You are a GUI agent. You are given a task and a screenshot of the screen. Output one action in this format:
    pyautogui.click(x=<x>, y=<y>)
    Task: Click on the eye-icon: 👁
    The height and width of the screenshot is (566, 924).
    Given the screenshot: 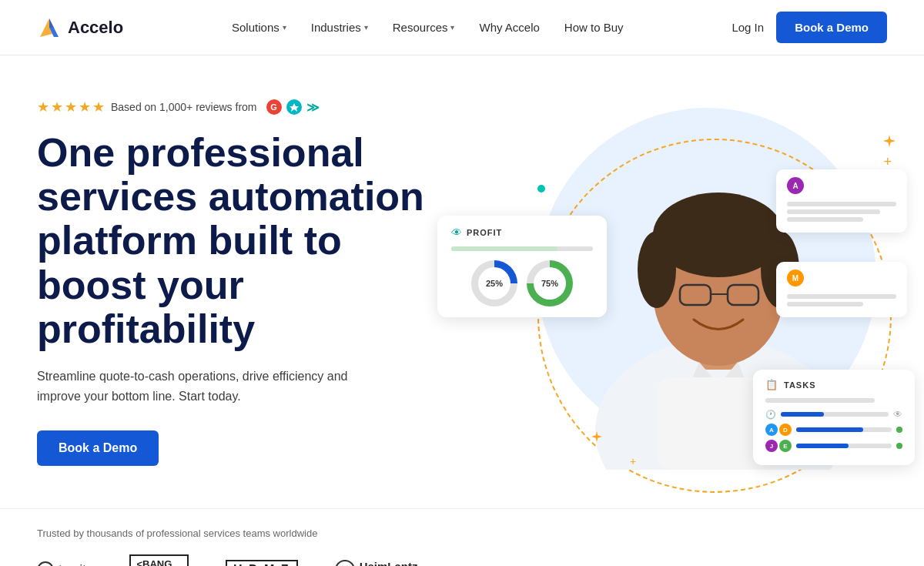 What is the action you would take?
    pyautogui.click(x=457, y=233)
    